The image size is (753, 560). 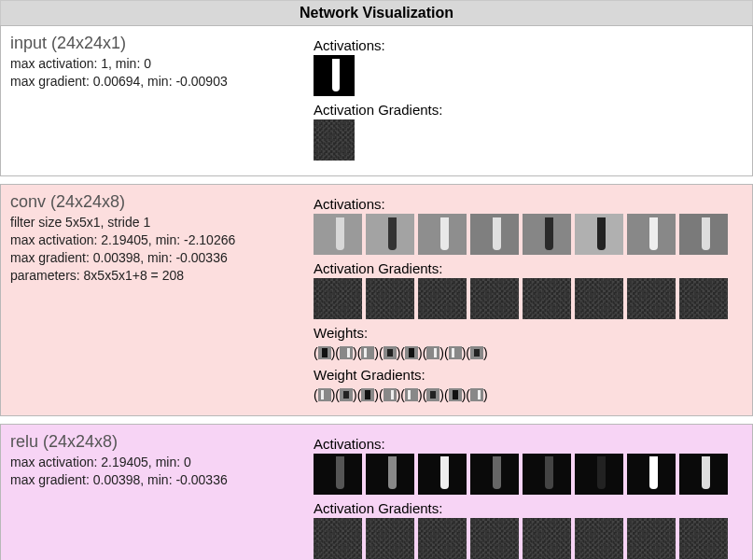 I want to click on layer-relu-vis: Activations: Activation Gradients:, so click(x=528, y=497).